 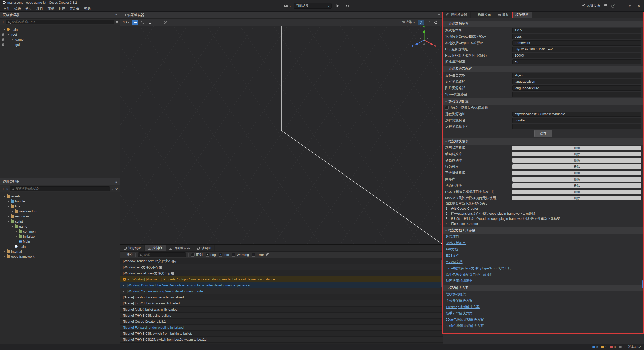 What do you see at coordinates (60, 201) in the screenshot?
I see `asset-node-bundle: ▸bundle` at bounding box center [60, 201].